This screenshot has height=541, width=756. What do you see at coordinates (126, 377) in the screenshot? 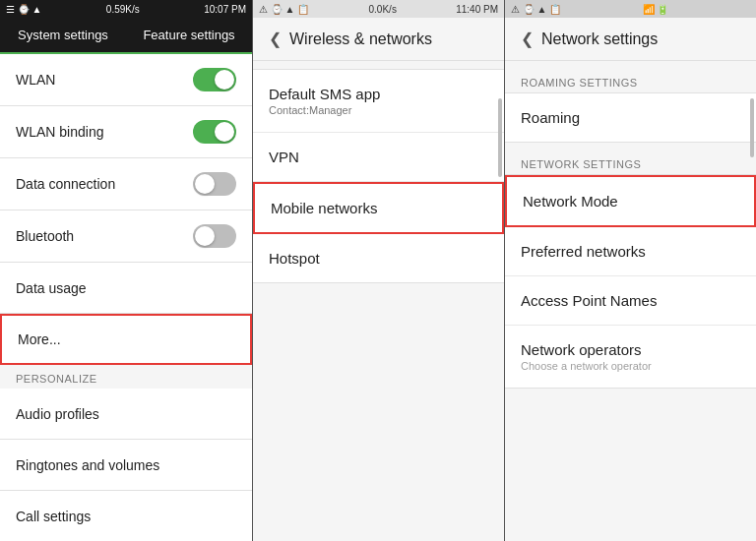
I see `section-personalize: PERSONALIZE` at bounding box center [126, 377].